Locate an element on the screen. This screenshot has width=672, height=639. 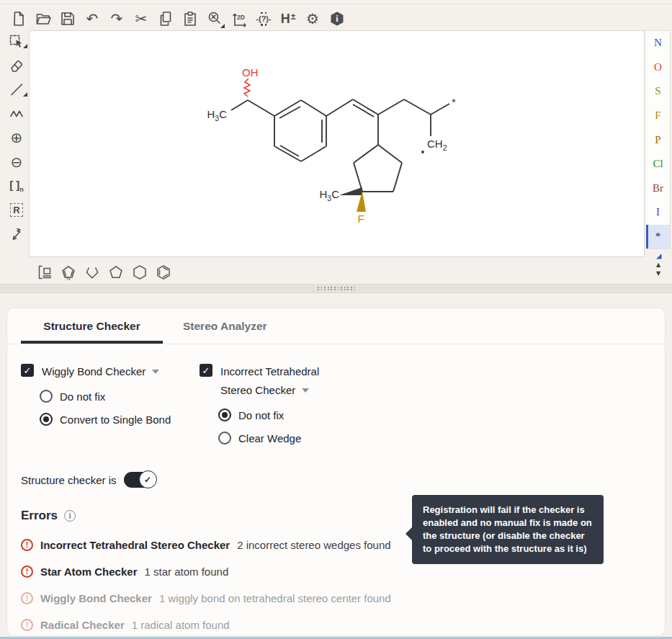
zoom-tool-button is located at coordinates (215, 19).